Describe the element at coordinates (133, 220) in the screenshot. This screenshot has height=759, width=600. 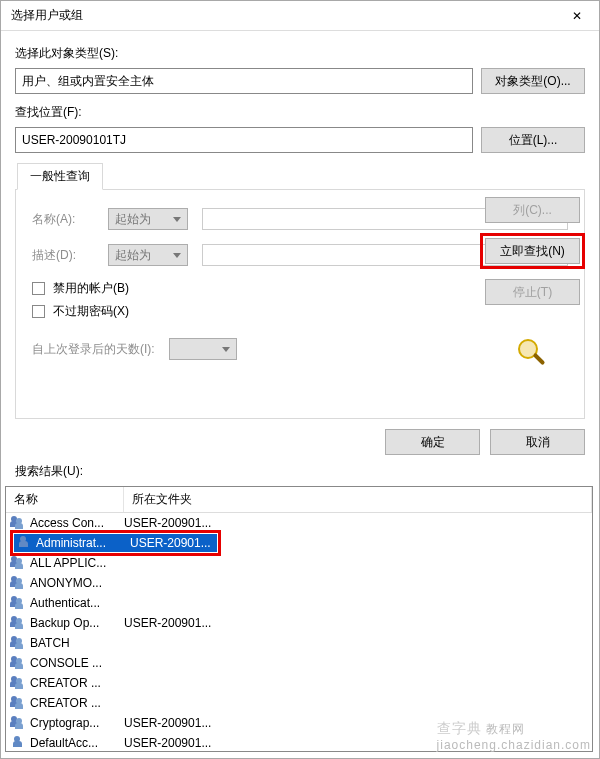
I see `name-mode-value: 起始为` at that location.